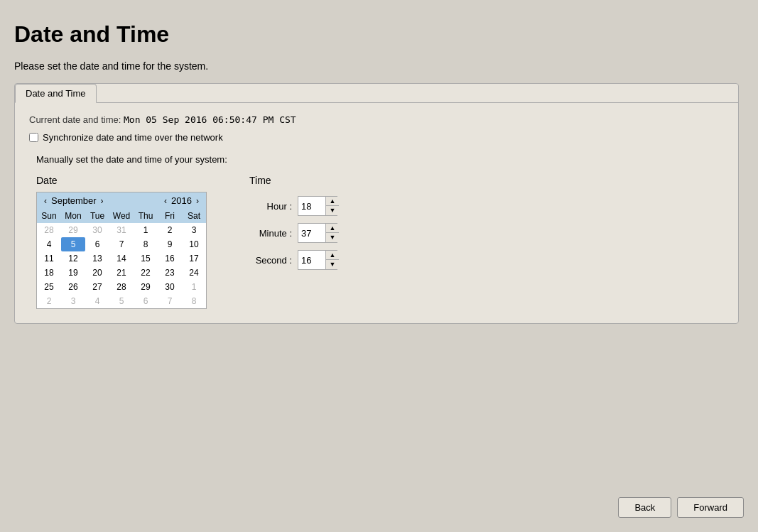 The width and height of the screenshot is (758, 532). What do you see at coordinates (121, 241) in the screenshot?
I see `date-section: Date ‹ September › ‹ 2016 ›` at bounding box center [121, 241].